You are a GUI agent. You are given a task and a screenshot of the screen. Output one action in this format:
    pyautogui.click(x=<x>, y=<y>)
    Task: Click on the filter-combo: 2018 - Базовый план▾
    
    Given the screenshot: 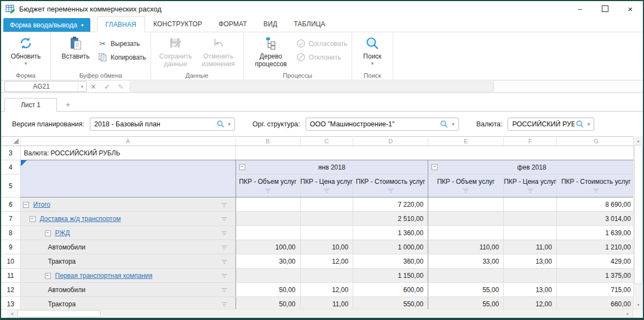 What is the action you would take?
    pyautogui.click(x=162, y=124)
    